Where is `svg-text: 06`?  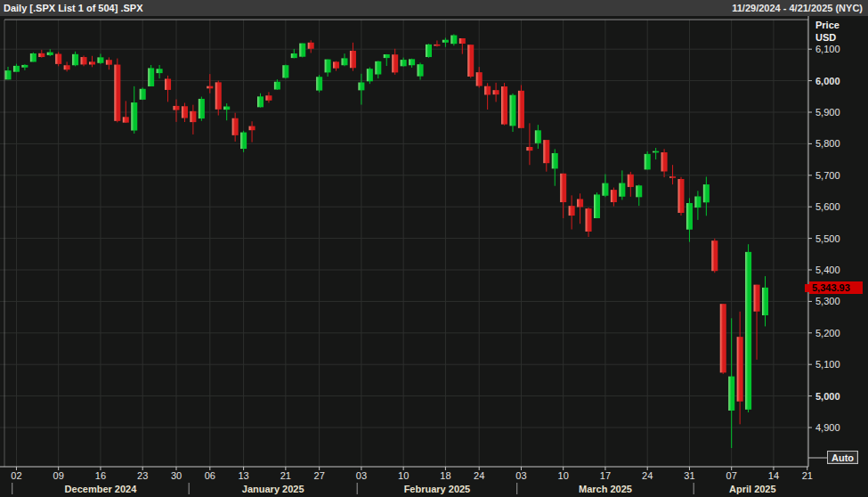 svg-text: 06 is located at coordinates (210, 476).